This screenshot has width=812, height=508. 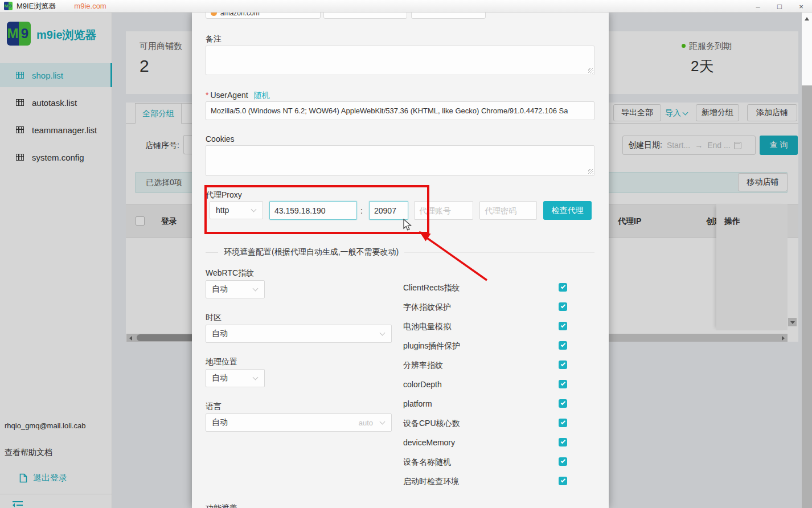 What do you see at coordinates (56, 75) in the screenshot?
I see `sidebar-item-shop-list: shop.list` at bounding box center [56, 75].